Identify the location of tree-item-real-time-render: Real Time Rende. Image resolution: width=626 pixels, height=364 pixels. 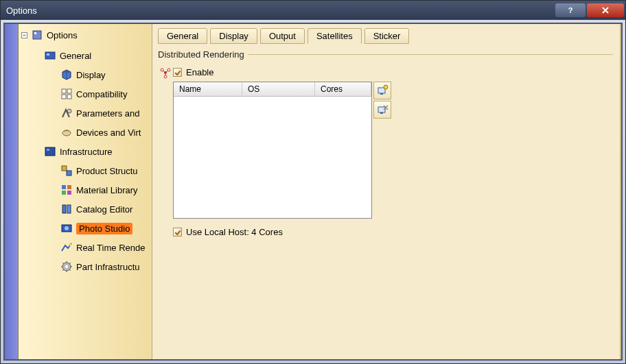
(105, 247).